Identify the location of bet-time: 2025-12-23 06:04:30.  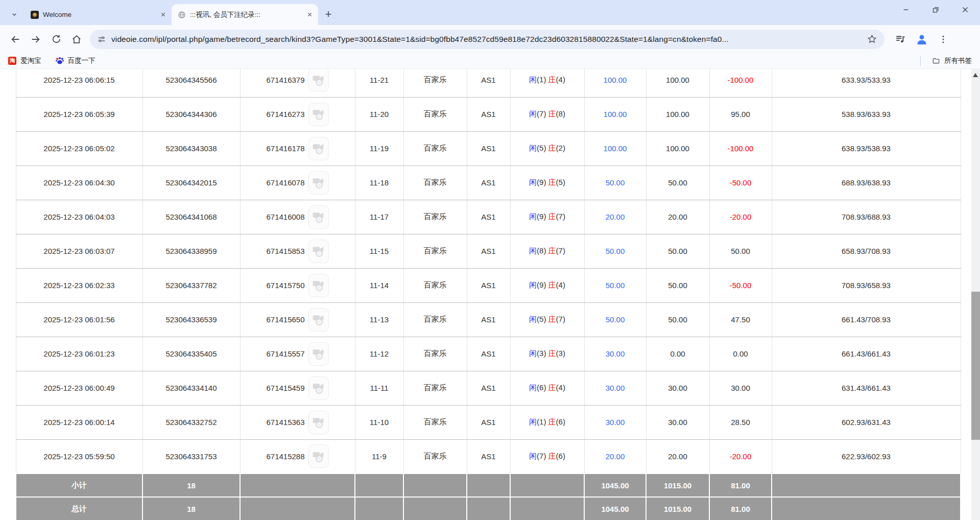
(79, 183).